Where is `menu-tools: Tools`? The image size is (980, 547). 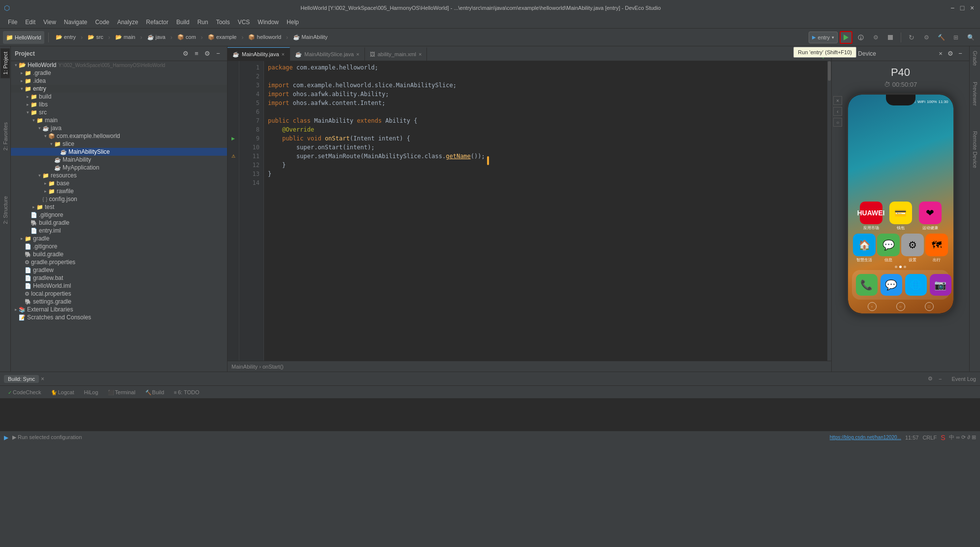
menu-tools: Tools is located at coordinates (223, 22).